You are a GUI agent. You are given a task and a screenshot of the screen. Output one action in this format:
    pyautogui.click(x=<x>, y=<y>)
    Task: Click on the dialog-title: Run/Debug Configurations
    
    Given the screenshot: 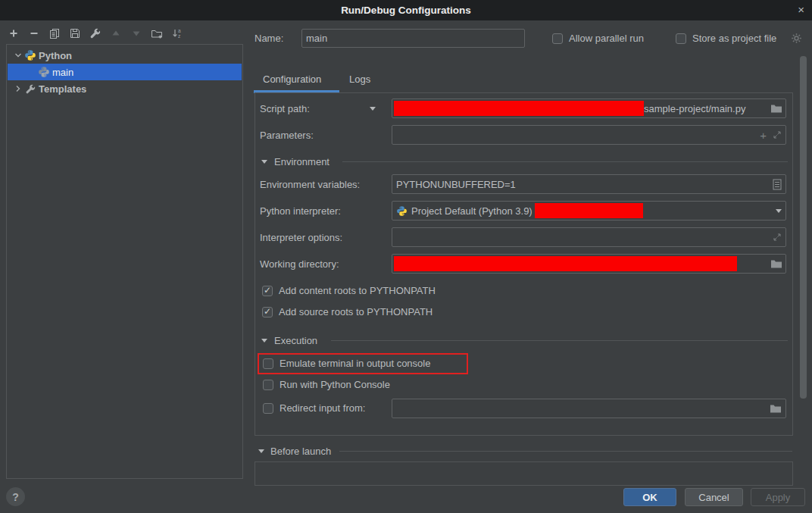 What is the action you would take?
    pyautogui.click(x=406, y=11)
    